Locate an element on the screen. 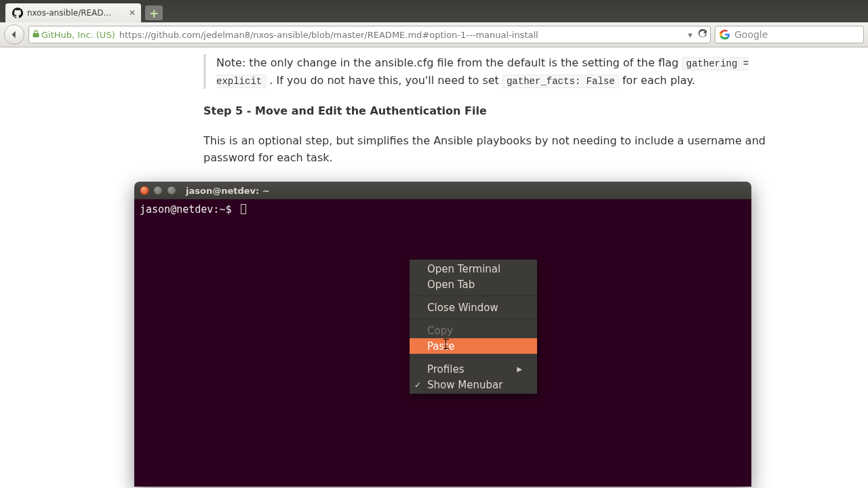 The width and height of the screenshot is (868, 488). note-blockquote: Note: the only change in the ansible.cfg… is located at coordinates (489, 72).